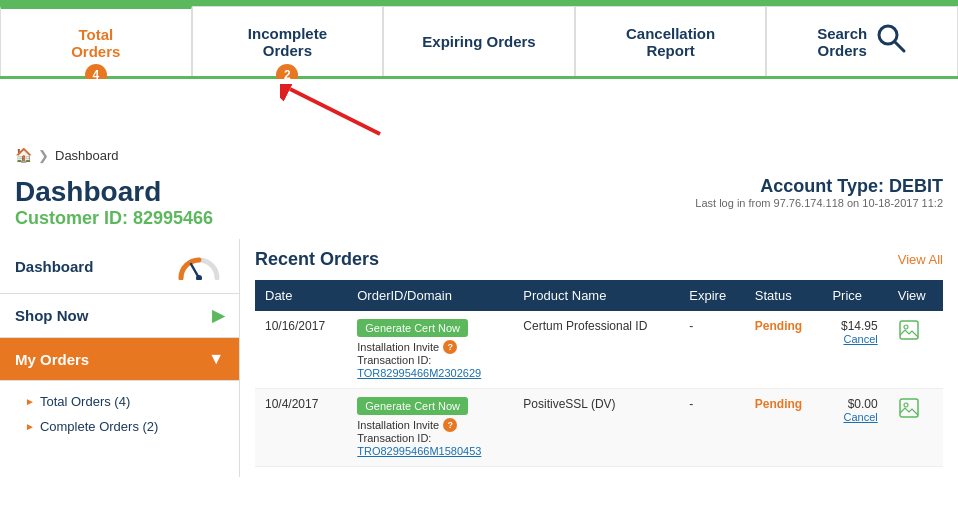 This screenshot has width=958, height=514. I want to click on cell-date-0: 10/16/2017, so click(301, 350).